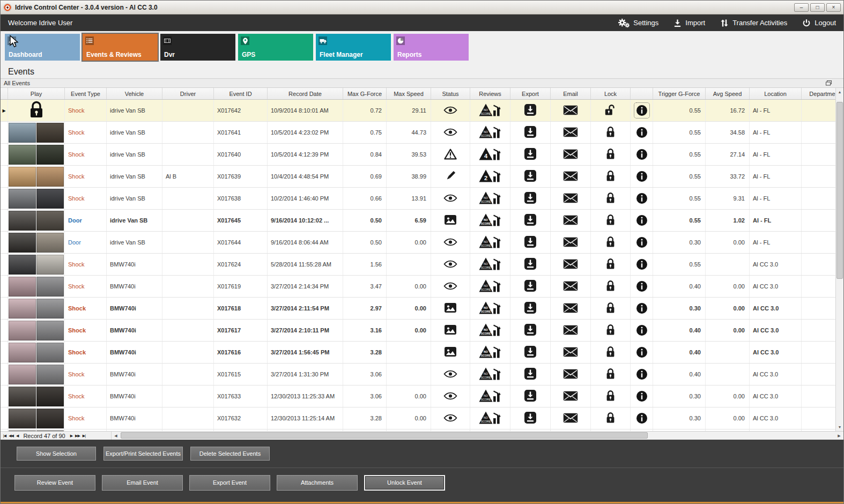 Image resolution: width=844 pixels, height=504 pixels. I want to click on grid-row: ShockBMW740iX0176153/27/2014 1:31:30 PM3…, so click(422, 374).